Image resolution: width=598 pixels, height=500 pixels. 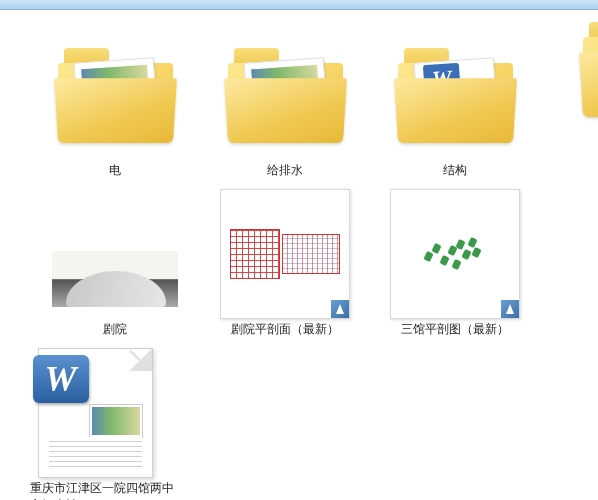 What do you see at coordinates (590, 70) in the screenshot?
I see `folder-item-partial` at bounding box center [590, 70].